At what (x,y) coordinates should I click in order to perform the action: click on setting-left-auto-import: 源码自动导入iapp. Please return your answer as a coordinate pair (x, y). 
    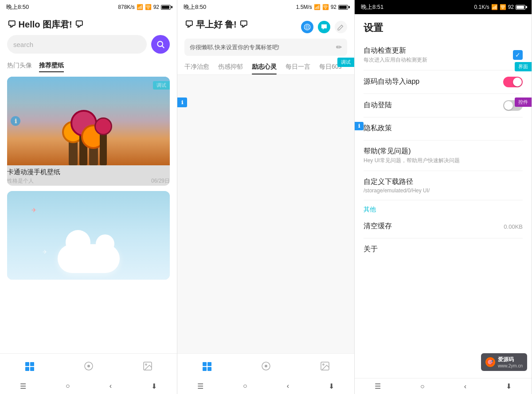
    Looking at the image, I should click on (434, 82).